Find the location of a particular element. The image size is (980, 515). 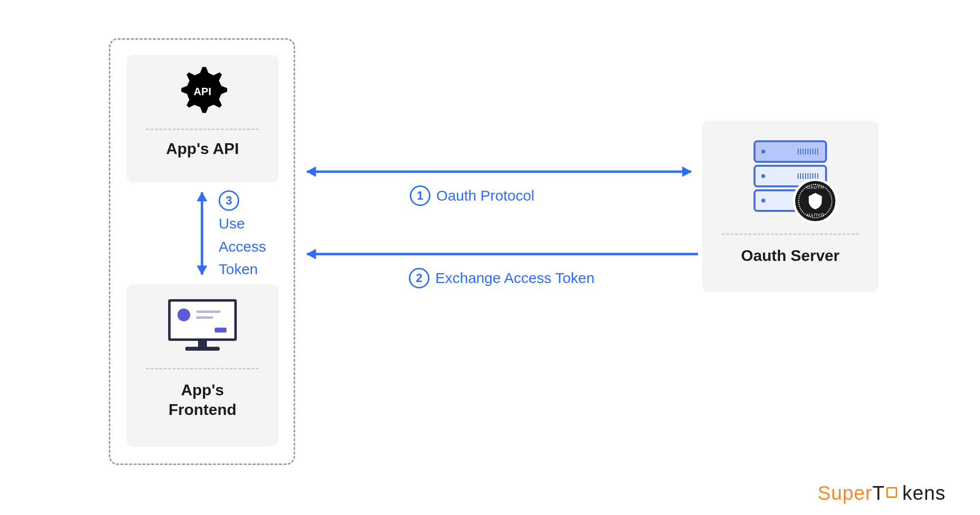

oauth-server-node: OAUTH OAUTH Oauth Server is located at coordinates (790, 206).